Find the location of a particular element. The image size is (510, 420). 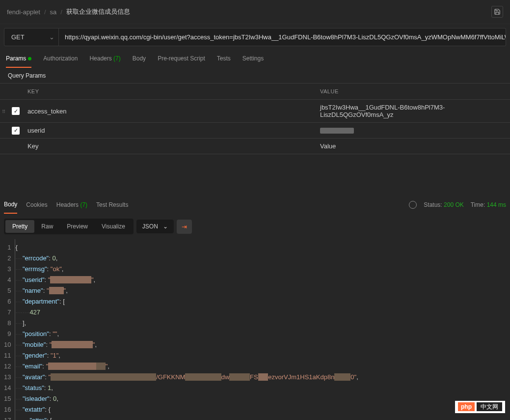

time-value: 144 ms is located at coordinates (497, 205).